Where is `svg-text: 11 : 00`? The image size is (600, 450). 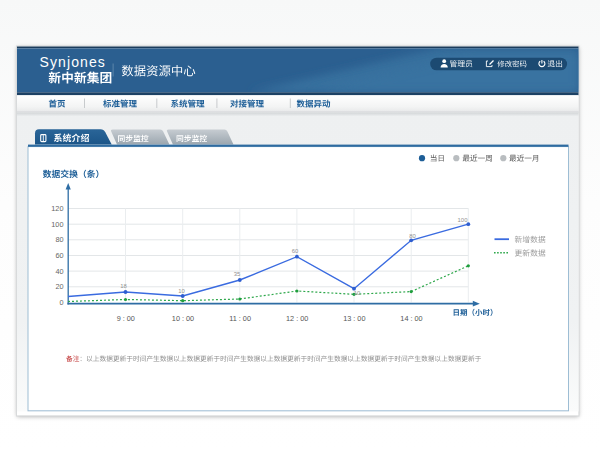
svg-text: 11 : 00 is located at coordinates (240, 318).